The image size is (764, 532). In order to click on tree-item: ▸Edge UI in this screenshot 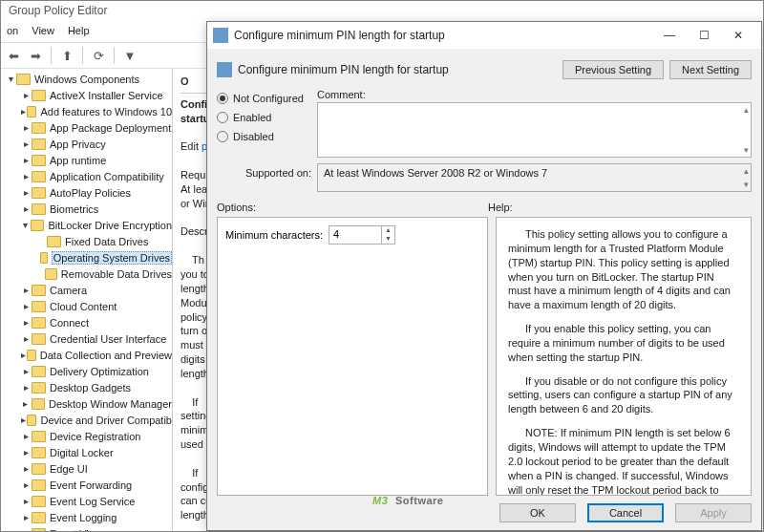, I will do `click(86, 468)`.